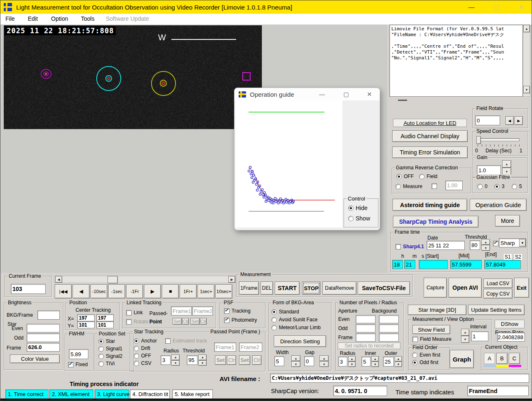 This screenshot has height=401, width=532. I want to click on skip-start-button: |◀◀, so click(63, 291).